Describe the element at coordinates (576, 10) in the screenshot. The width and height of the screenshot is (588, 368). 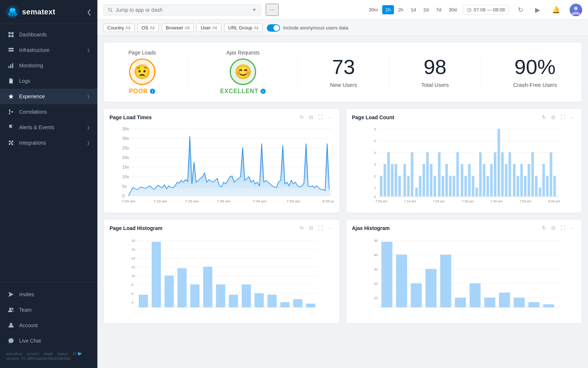
I see `avatar` at that location.